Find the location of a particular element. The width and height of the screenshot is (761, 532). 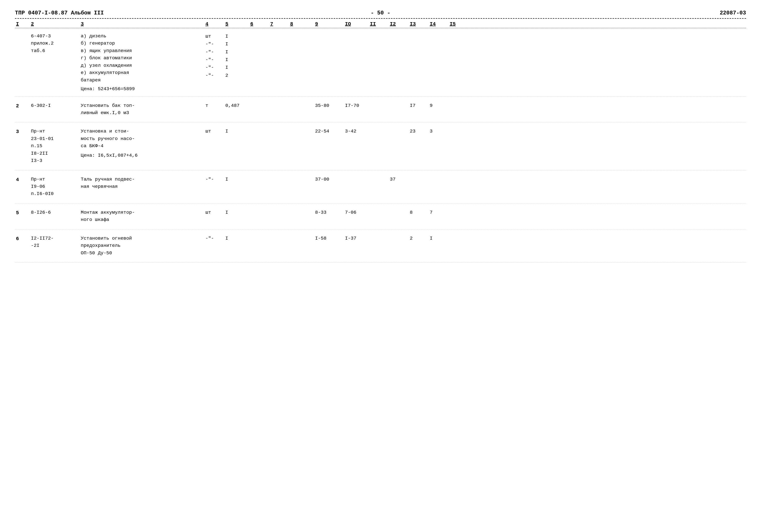

page-header: ТПР 0407-I-08.87 Альбом III - 50 - 22087… is located at coordinates (380, 13).